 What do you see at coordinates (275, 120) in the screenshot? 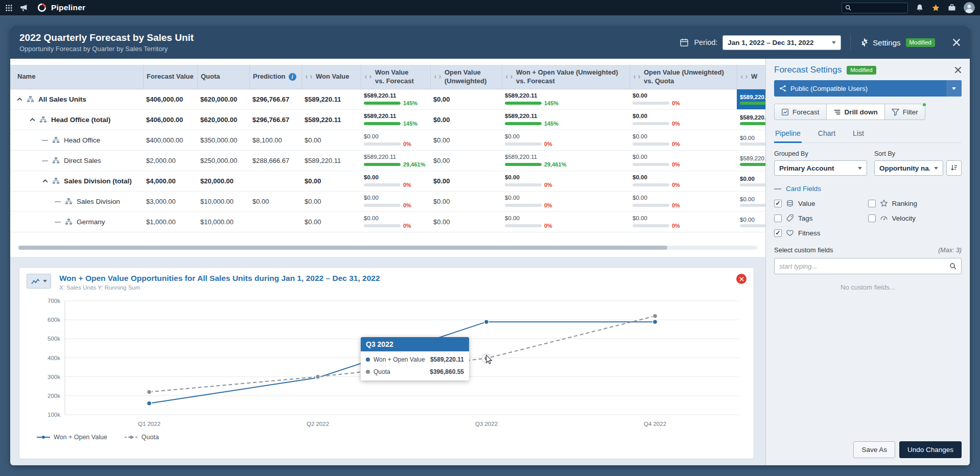
I see `cell-prediction: $296,766.67` at bounding box center [275, 120].